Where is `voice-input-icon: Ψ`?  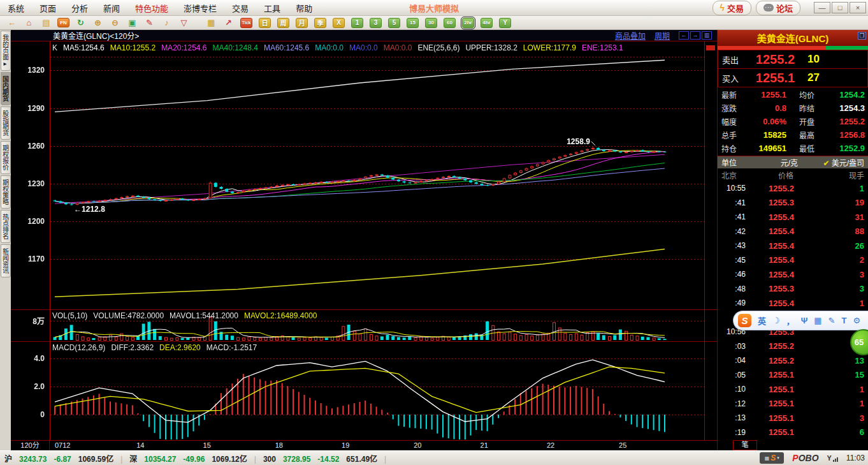 voice-input-icon: Ψ is located at coordinates (804, 320).